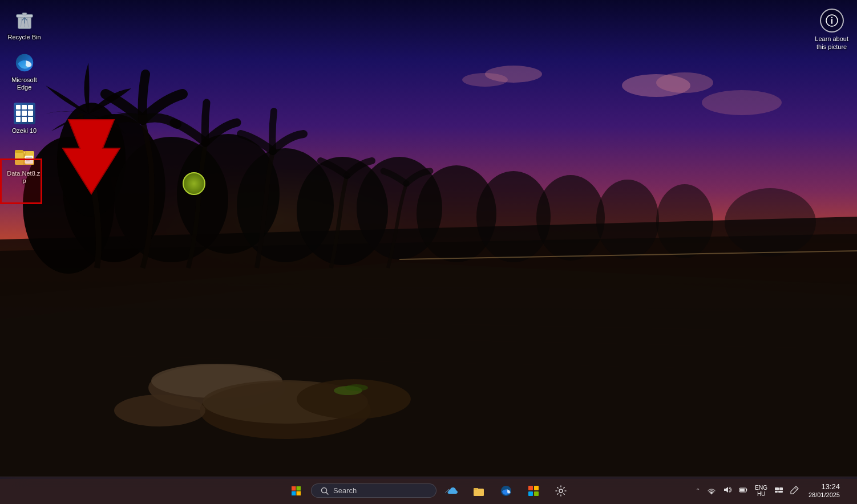 The width and height of the screenshot is (857, 504). I want to click on microsoft-edge-icon: Microsoft Edge, so click(24, 71).